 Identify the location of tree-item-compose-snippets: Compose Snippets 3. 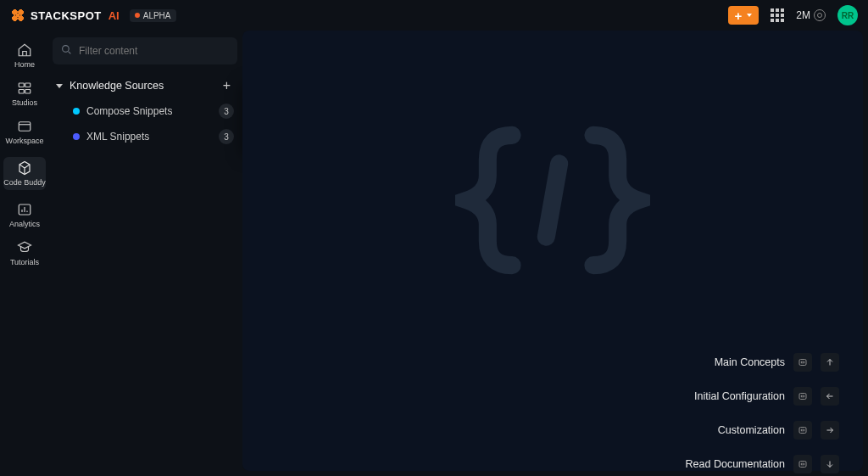
(145, 111).